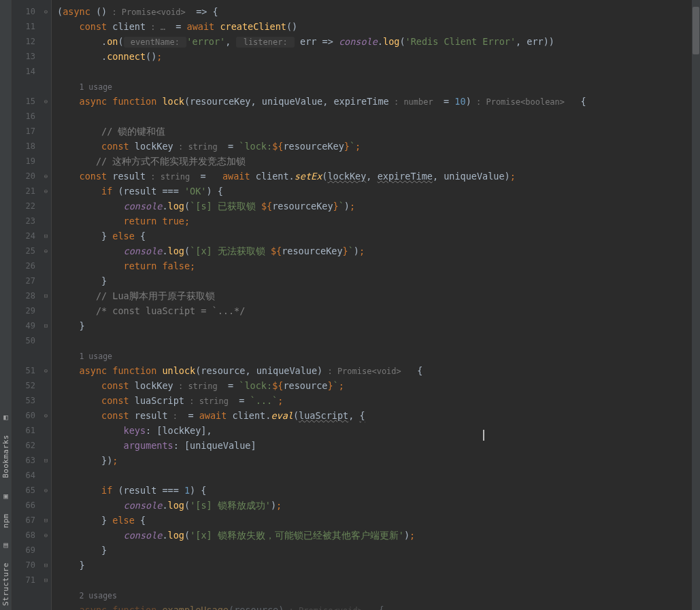 This screenshot has height=610, width=700. Describe the element at coordinates (378, 191) in the screenshot. I see `code-line: if (result === 'OK') {` at that location.